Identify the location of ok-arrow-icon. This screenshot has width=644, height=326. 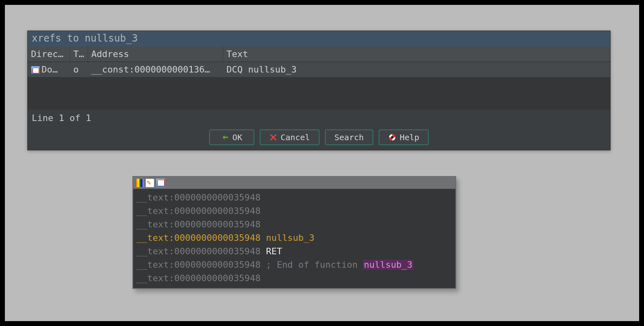
(225, 137).